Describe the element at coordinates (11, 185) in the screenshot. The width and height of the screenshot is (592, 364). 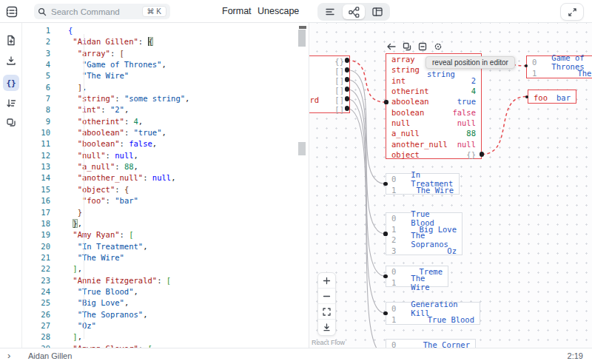
I see `left-sidebar: {}` at that location.